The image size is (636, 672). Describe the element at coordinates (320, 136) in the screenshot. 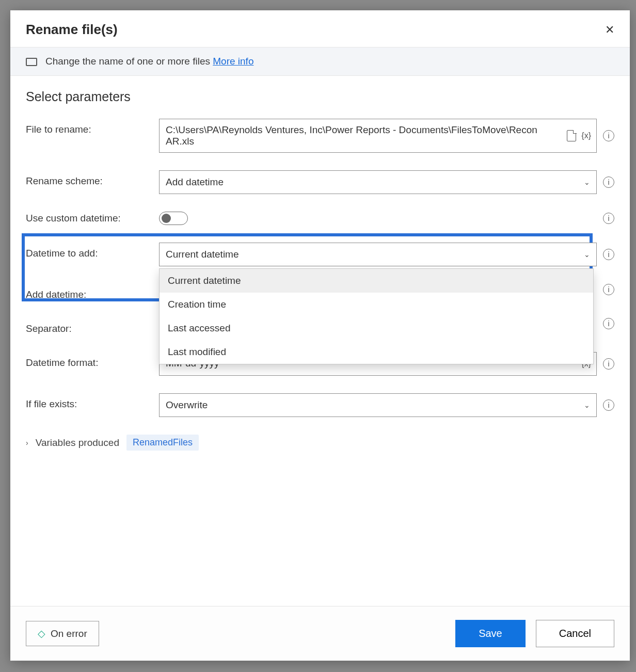

I see `row-file-to-rename: File to rename: C:\Users\PA\Reynolds Ven…` at that location.